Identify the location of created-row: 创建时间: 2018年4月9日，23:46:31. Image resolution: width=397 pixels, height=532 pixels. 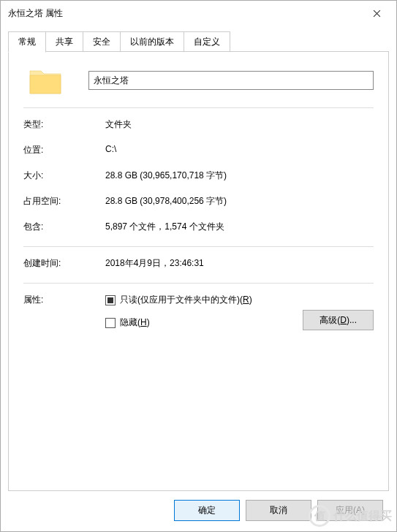
(199, 263).